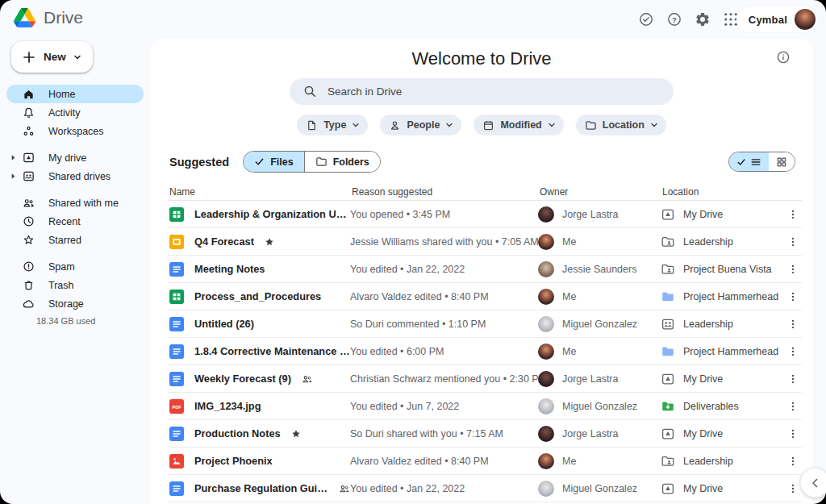 Image resolution: width=826 pixels, height=504 pixels. I want to click on grid-view-button, so click(782, 161).